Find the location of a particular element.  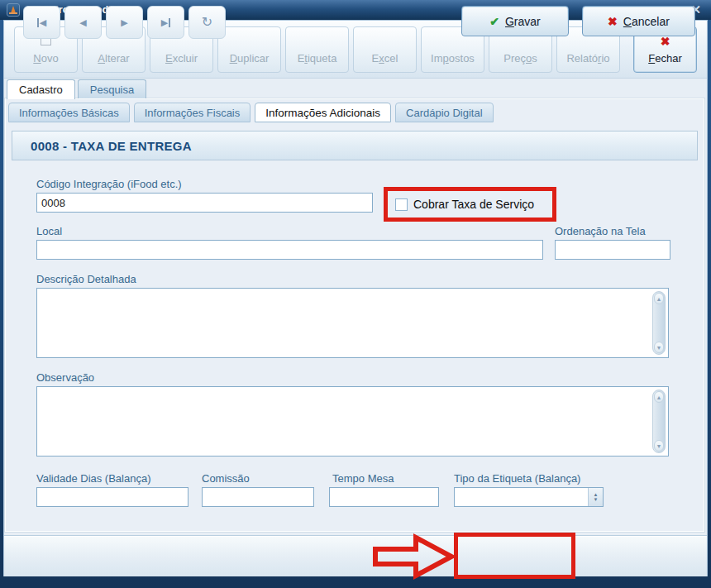

impostos-label: Impostos is located at coordinates (453, 58).